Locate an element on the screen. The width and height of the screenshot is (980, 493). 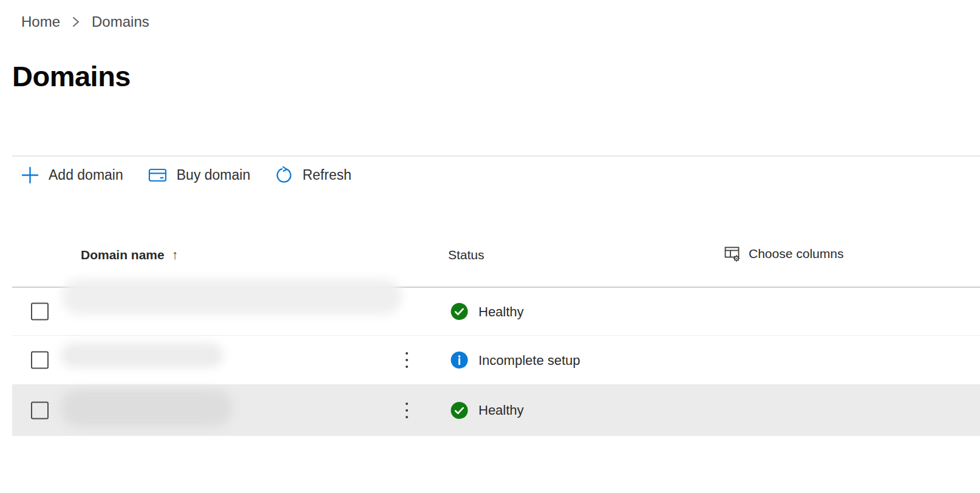
column-header-domain-name: Domain name ↑ is located at coordinates (129, 255).